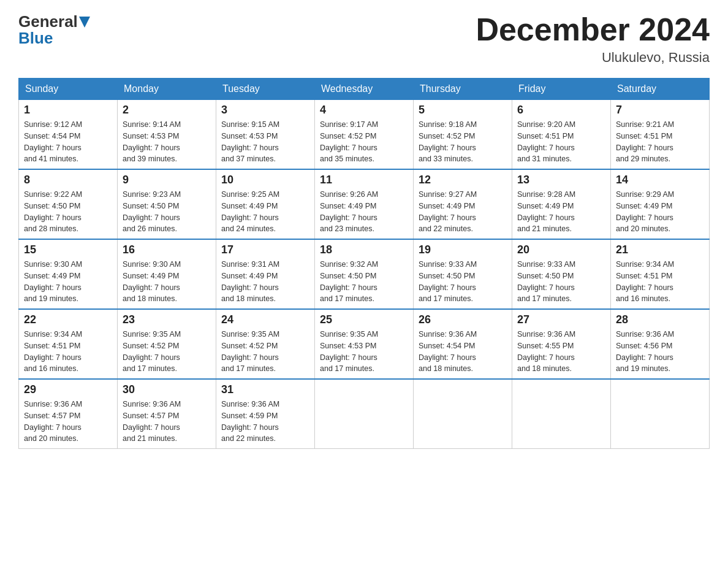  What do you see at coordinates (463, 204) in the screenshot?
I see `table-row: 12Sunrise: 9:27 AMSunset: 4:49 PMDayligh…` at bounding box center [463, 204].